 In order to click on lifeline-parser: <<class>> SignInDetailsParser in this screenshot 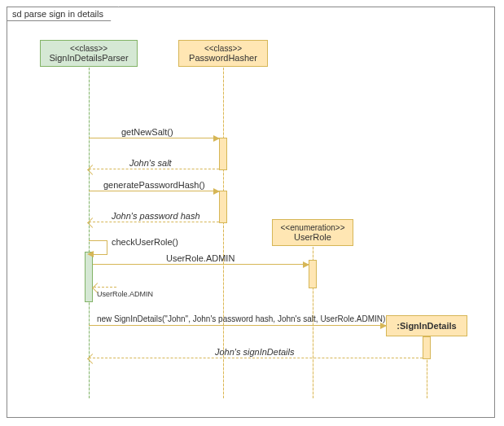, I will do `click(89, 54)`.